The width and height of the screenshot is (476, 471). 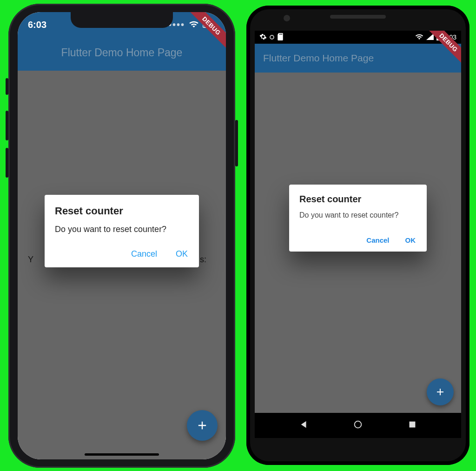 I want to click on back-triangle-icon, so click(x=304, y=425).